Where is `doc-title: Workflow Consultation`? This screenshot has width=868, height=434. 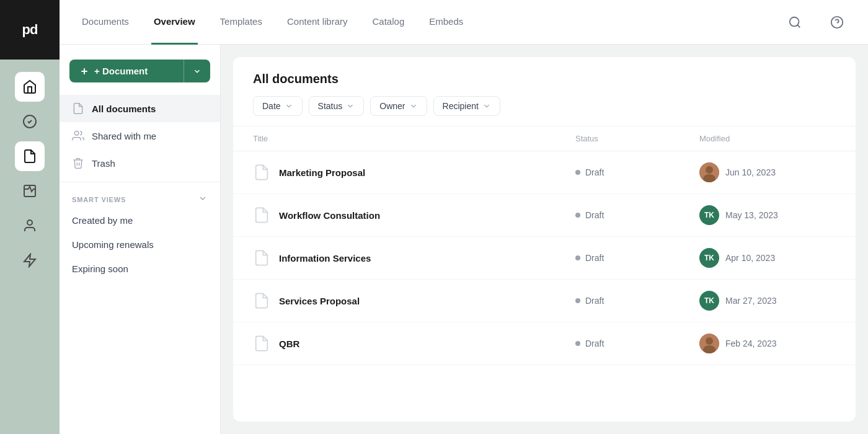
doc-title: Workflow Consultation is located at coordinates (330, 216).